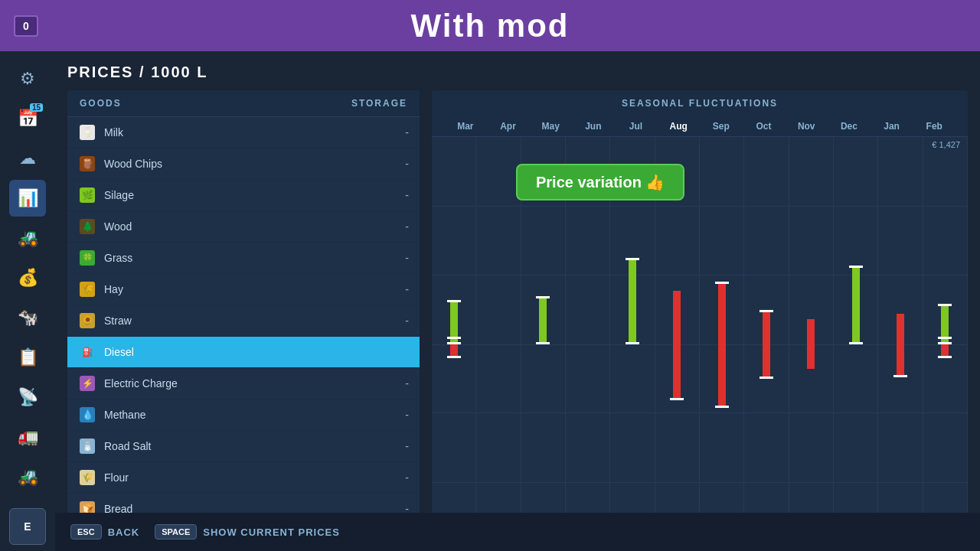 This screenshot has height=551, width=980. I want to click on esc-key: ESC, so click(86, 532).